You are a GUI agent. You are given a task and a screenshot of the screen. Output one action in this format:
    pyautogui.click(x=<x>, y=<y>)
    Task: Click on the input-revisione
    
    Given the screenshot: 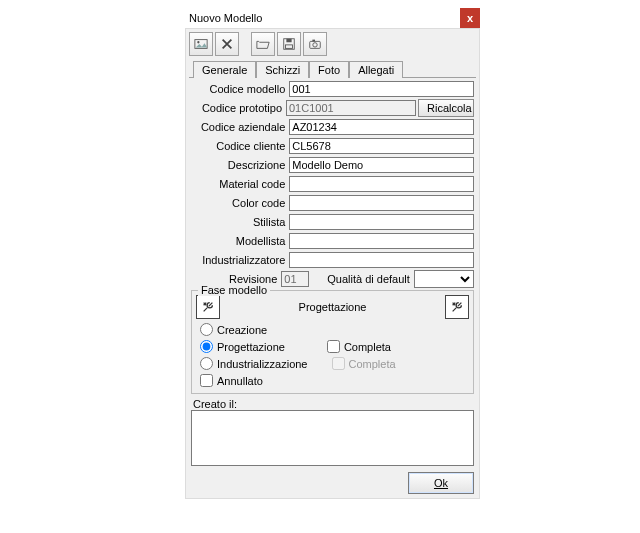 What is the action you would take?
    pyautogui.click(x=295, y=279)
    